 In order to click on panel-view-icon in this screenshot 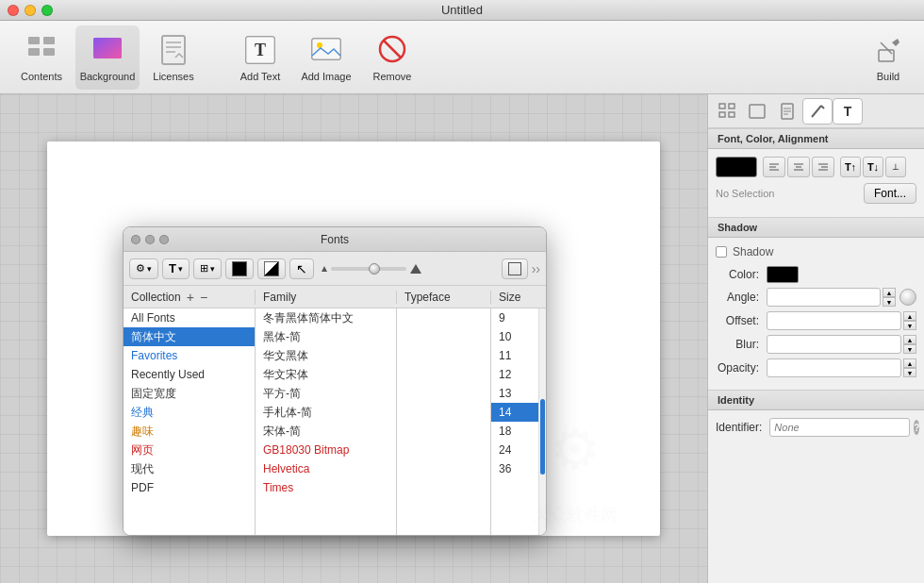, I will do `click(757, 111)`.